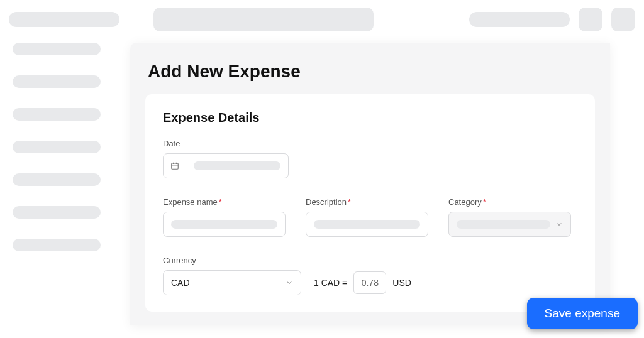 The height and width of the screenshot is (338, 644). Describe the element at coordinates (322, 19) in the screenshot. I see `topbar` at that location.